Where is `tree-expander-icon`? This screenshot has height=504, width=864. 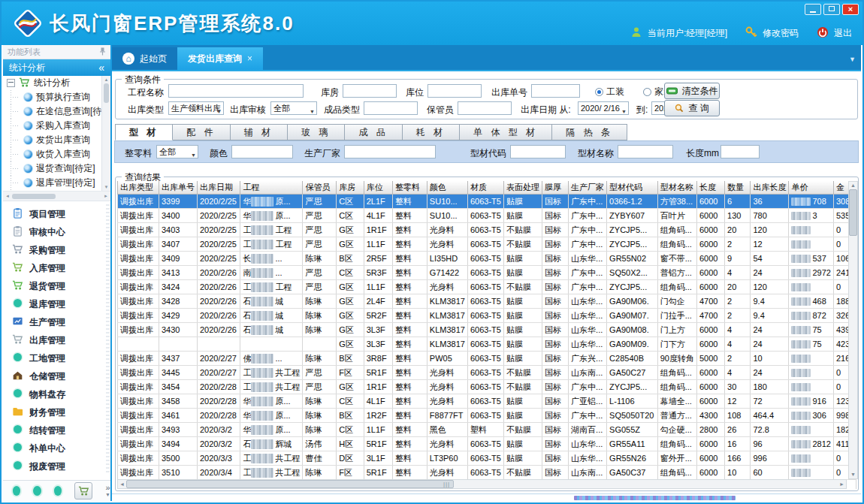
tree-expander-icon is located at coordinates (11, 83).